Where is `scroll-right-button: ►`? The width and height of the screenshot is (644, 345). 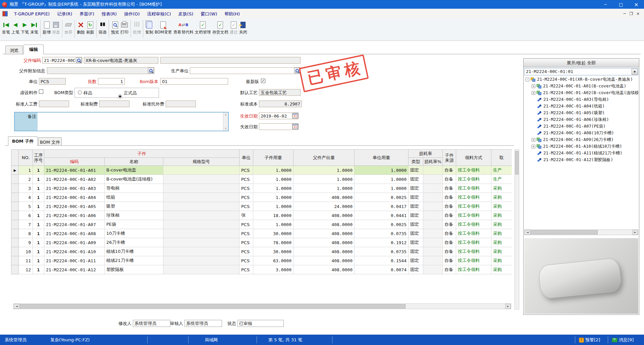
scroll-right-button: ► is located at coordinates (635, 232).